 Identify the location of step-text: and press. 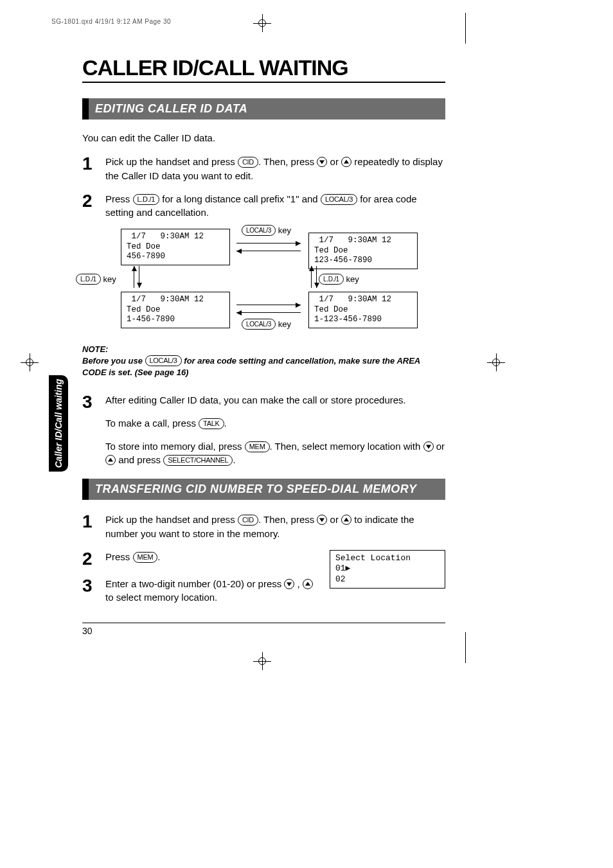
(139, 460).